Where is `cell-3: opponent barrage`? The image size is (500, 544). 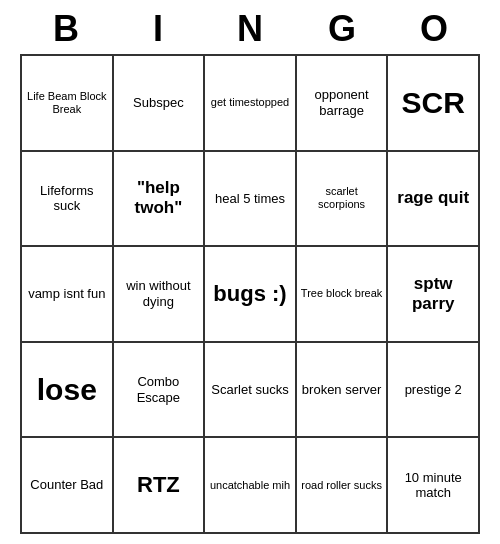
cell-3: opponent barrage is located at coordinates (343, 104).